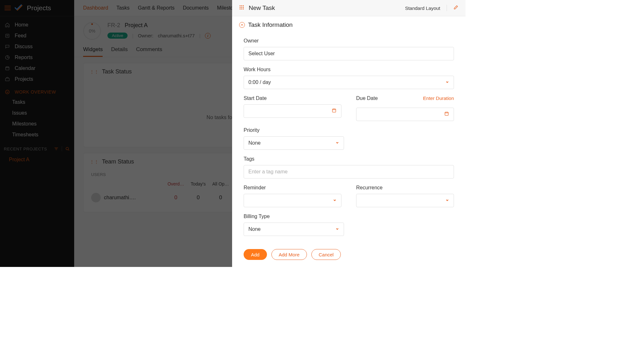  I want to click on panel-footer: Add Add More Cancel, so click(349, 255).